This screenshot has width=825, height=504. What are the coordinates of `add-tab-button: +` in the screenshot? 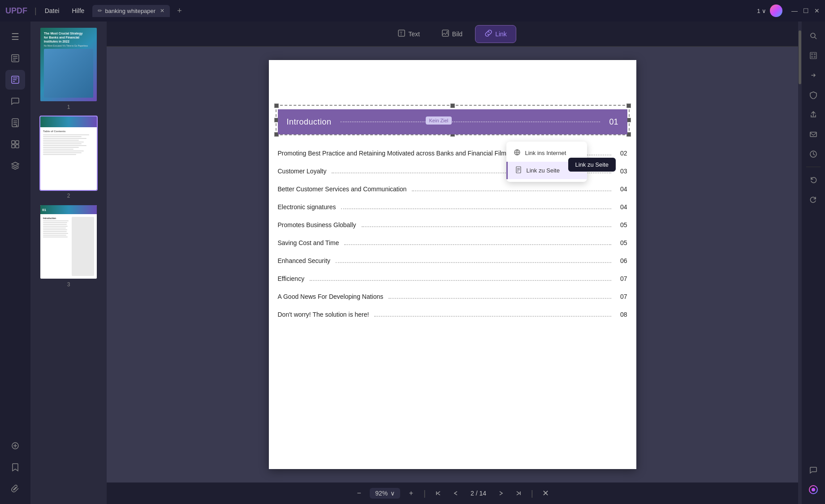 It's located at (179, 11).